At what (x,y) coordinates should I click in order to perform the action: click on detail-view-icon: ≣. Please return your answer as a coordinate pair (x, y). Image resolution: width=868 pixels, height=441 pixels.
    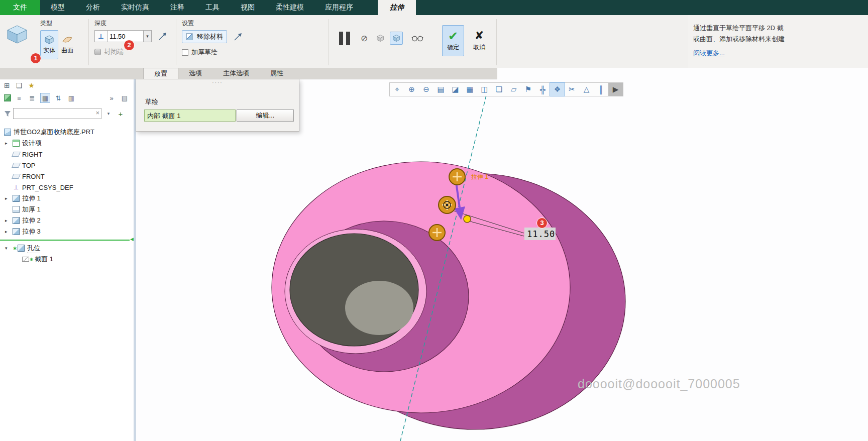
    Looking at the image, I should click on (32, 98).